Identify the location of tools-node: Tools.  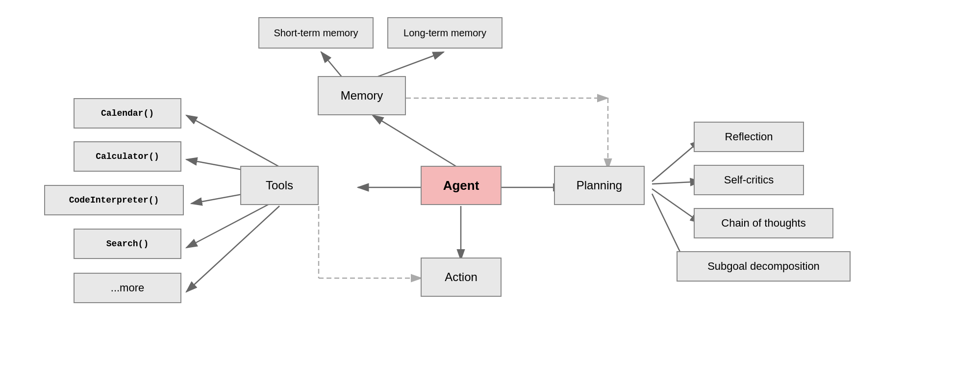
(279, 185).